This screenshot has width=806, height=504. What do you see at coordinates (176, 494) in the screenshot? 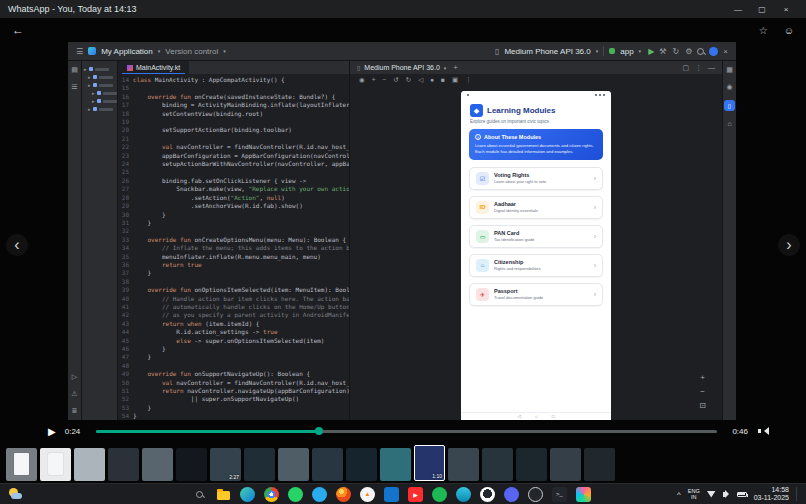
I see `start-button-icon` at bounding box center [176, 494].